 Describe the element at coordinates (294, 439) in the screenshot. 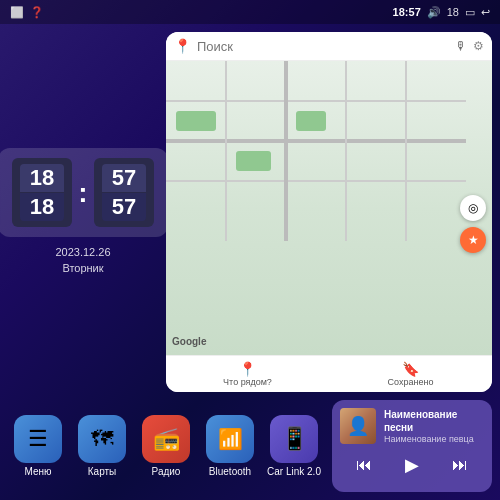

I see `carlink-icon: 📱` at that location.